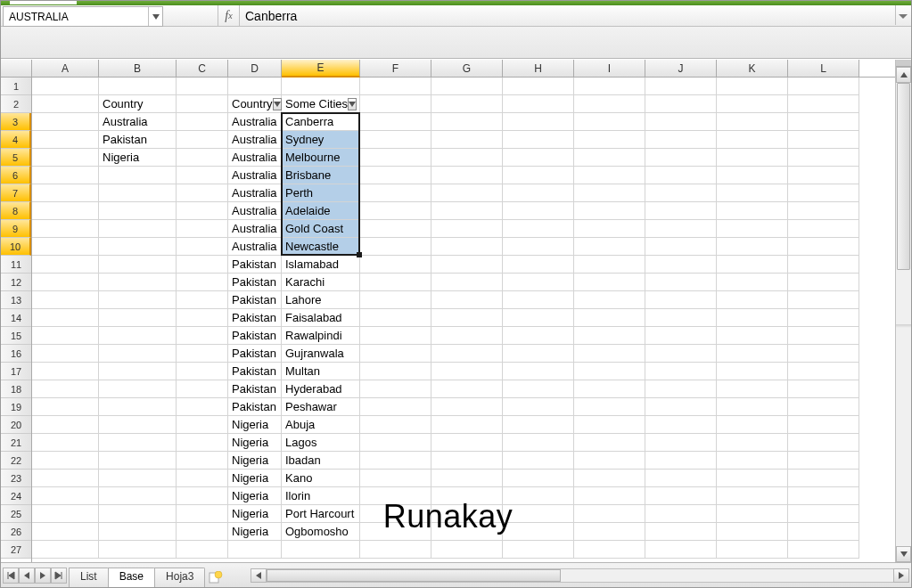 This screenshot has width=912, height=588. Describe the element at coordinates (76, 17) in the screenshot. I see `name-box-value: AUSTRALIA` at that location.